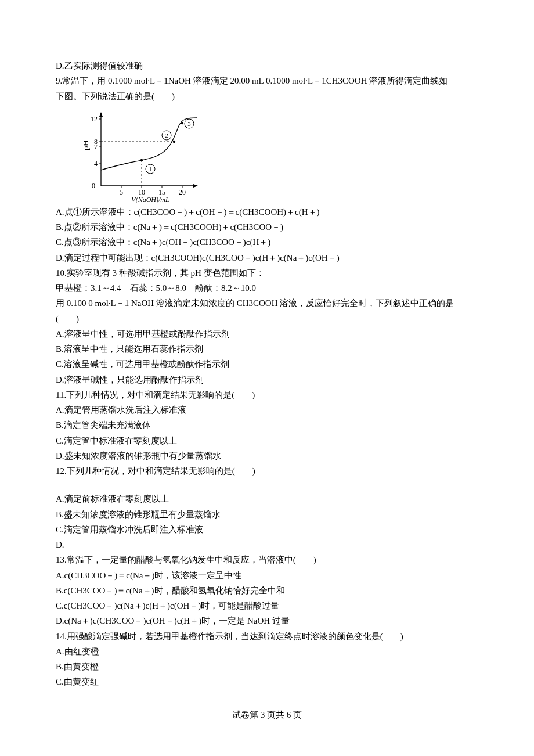  I want to click on titration-curve-svg: 0 4 7 8 12 5 10 15 20, so click(145, 156).